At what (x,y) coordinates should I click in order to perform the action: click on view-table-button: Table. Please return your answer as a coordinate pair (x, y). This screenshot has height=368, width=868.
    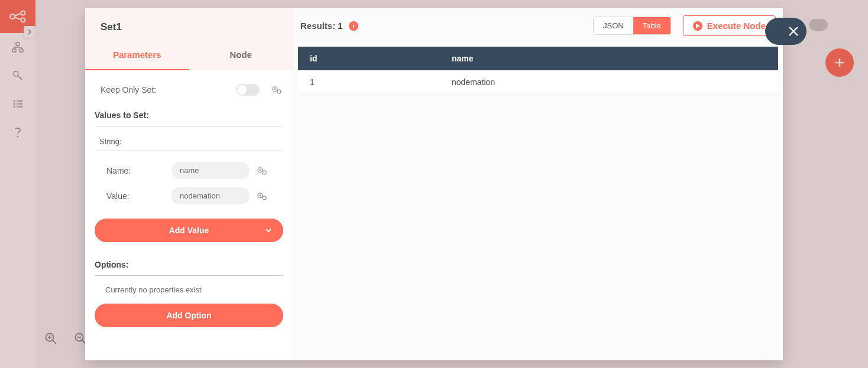
    Looking at the image, I should click on (652, 26).